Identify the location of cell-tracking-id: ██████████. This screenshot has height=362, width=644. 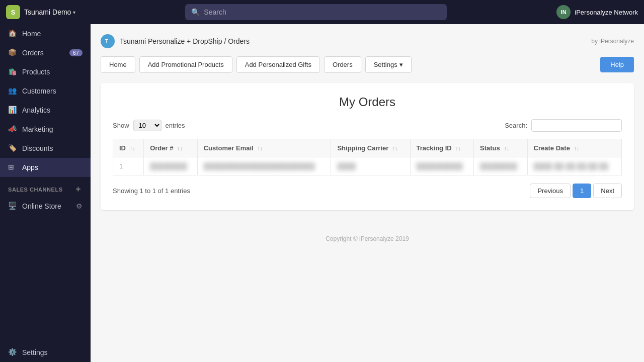
(442, 166).